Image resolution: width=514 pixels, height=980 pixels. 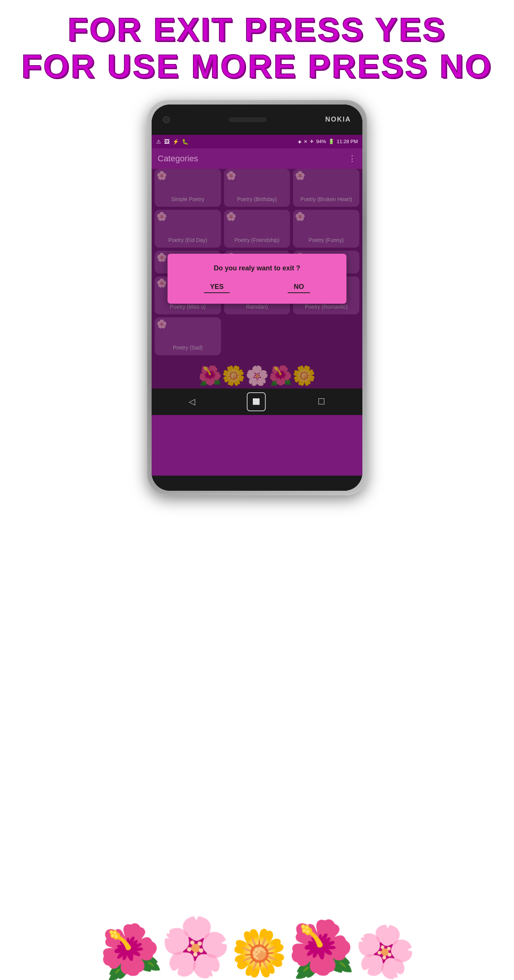 I want to click on bg-flower-left-2: 🌸, so click(x=196, y=945).